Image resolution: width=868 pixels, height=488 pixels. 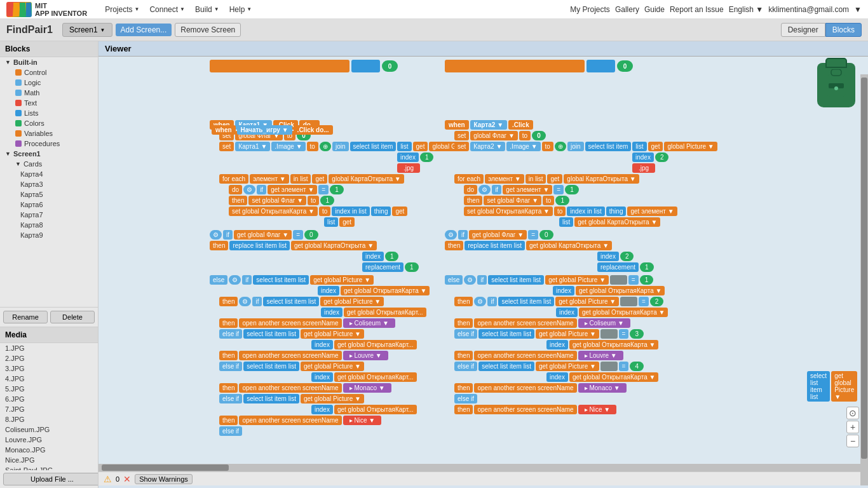 I want to click on built-in-section: ▼ Built-in, so click(x=49, y=62).